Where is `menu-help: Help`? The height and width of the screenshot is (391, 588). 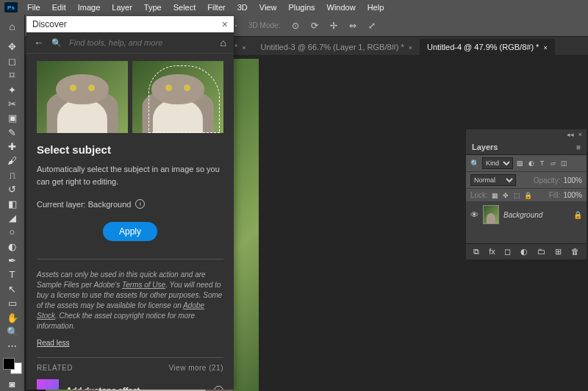 menu-help: Help is located at coordinates (376, 7).